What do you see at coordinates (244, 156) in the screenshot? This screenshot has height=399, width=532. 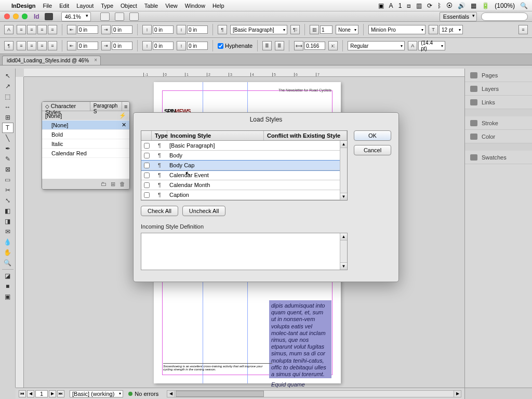 I see `style-row: ¶ Body` at bounding box center [244, 156].